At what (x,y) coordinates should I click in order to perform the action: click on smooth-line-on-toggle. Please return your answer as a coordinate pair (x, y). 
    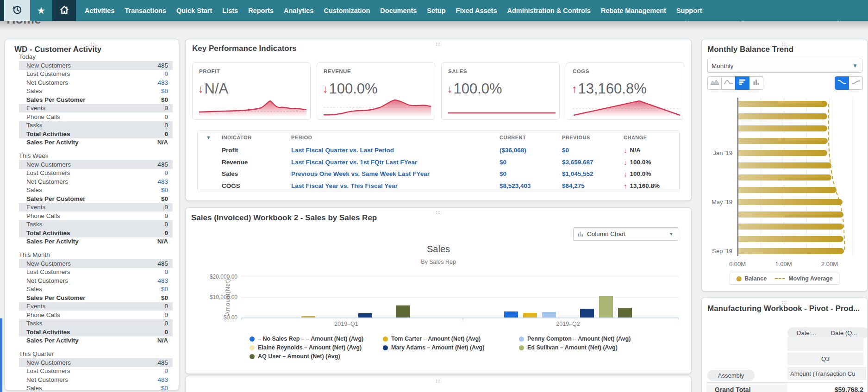
    Looking at the image, I should click on (842, 83).